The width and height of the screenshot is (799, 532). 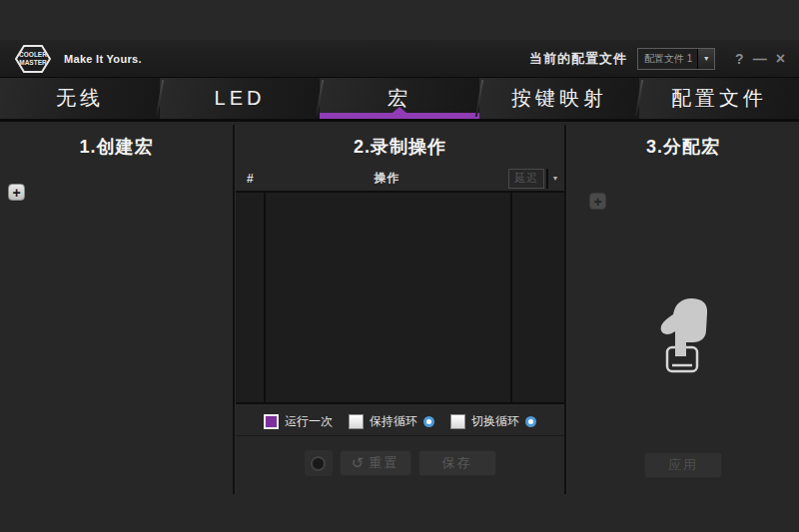 What do you see at coordinates (251, 179) in the screenshot?
I see `column-header-index: #` at bounding box center [251, 179].